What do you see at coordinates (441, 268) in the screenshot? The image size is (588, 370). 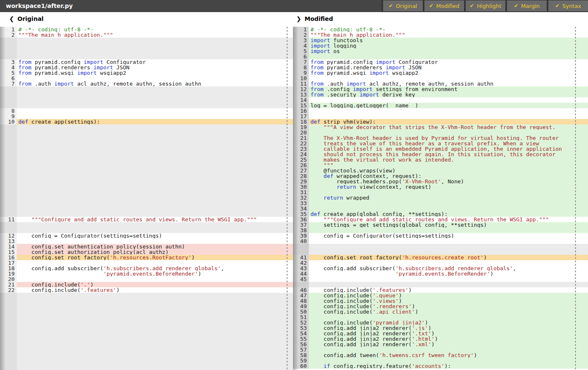 I see `code-line: 43 config.add_subscriber('h.subscribers.…` at bounding box center [441, 268].